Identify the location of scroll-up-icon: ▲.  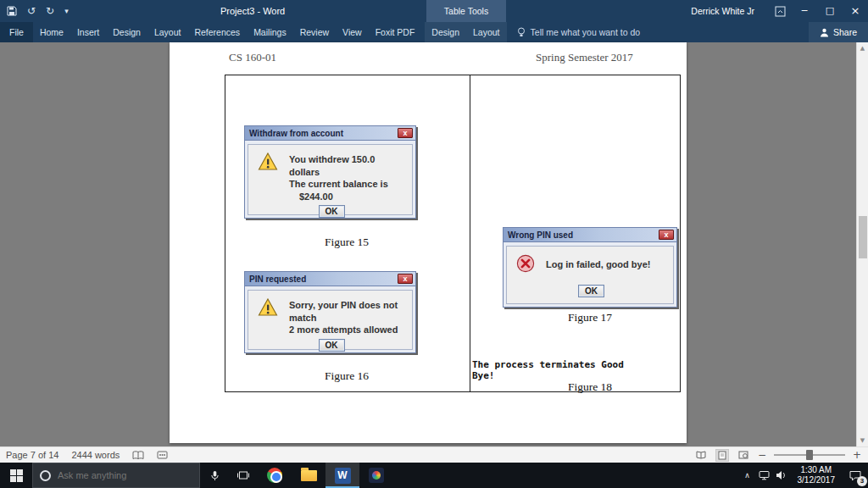
(863, 48).